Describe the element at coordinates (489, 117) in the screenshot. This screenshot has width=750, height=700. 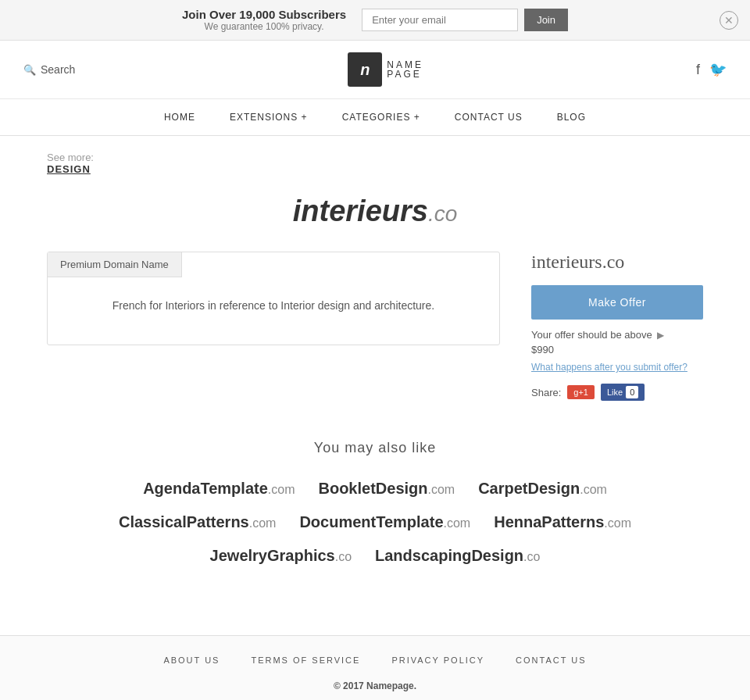
I see `nav-contact: CONTACT US` at that location.